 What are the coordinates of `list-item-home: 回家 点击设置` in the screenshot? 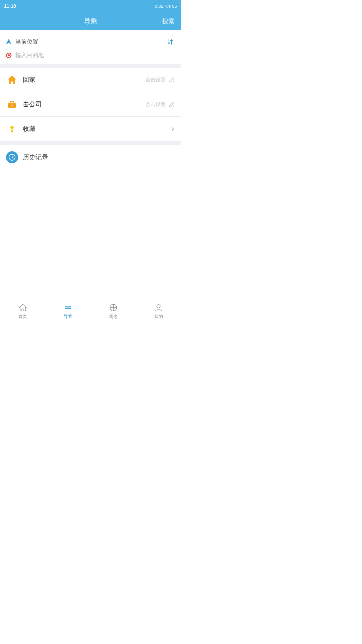 It's located at (90, 80).